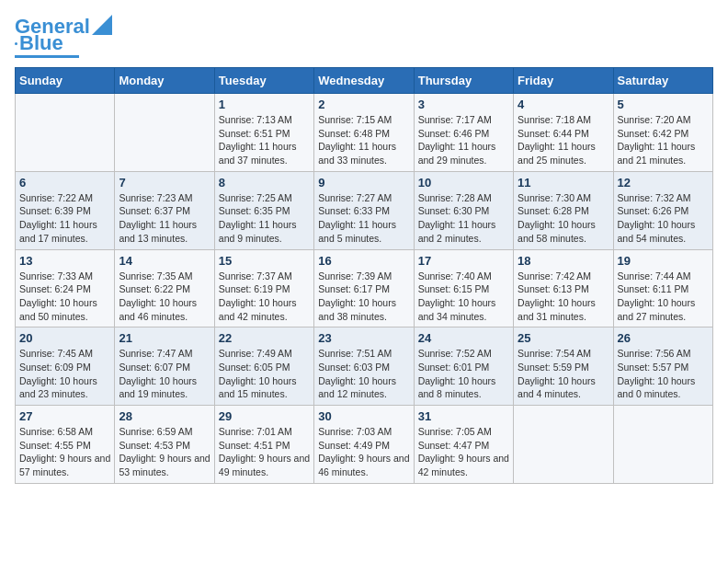 The height and width of the screenshot is (563, 728). What do you see at coordinates (364, 182) in the screenshot?
I see `day-number: 9` at bounding box center [364, 182].